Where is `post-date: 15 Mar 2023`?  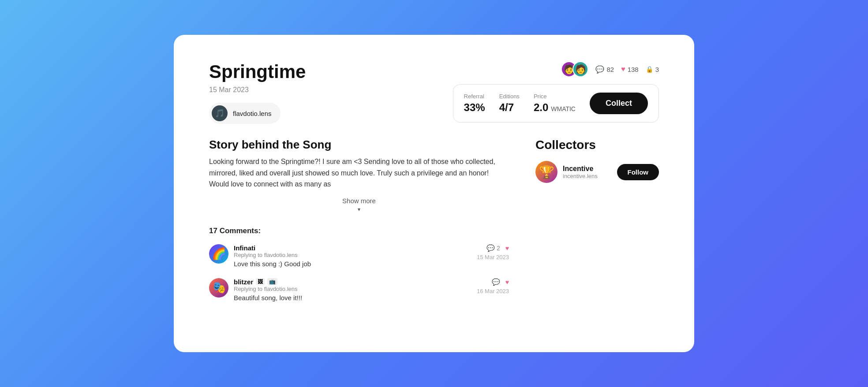
post-date: 15 Mar 2023 is located at coordinates (258, 90).